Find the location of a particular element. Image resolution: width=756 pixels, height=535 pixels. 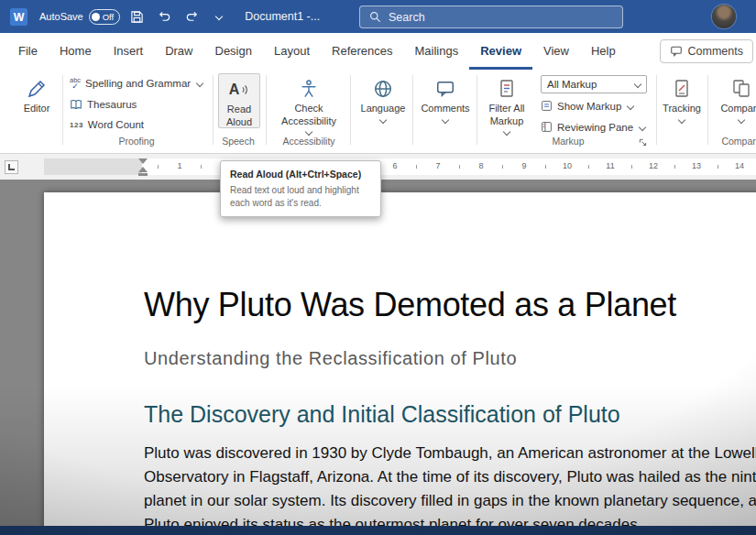

filter-all-markup-label-1: Filter All is located at coordinates (506, 108).